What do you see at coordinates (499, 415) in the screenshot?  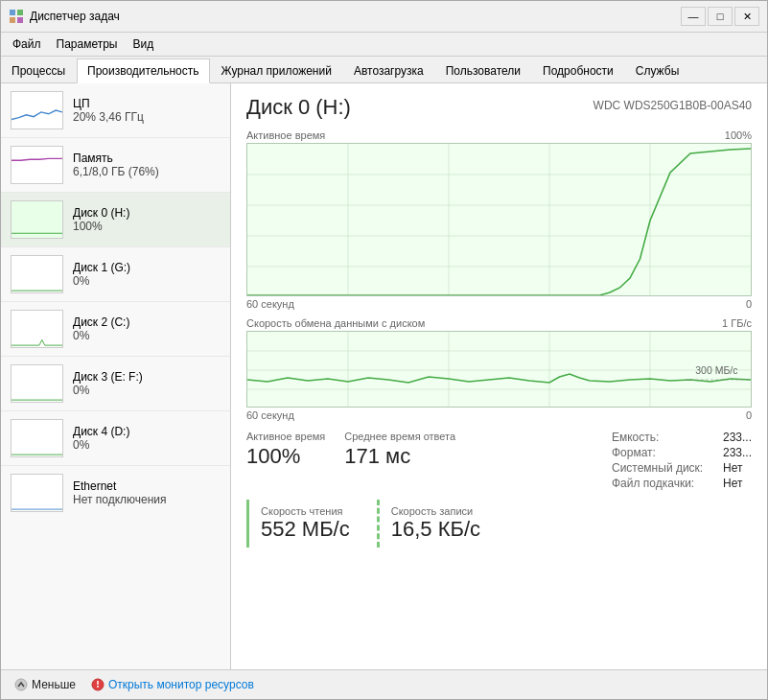 I see `chart2-time-row: 60 секунд 0` at bounding box center [499, 415].